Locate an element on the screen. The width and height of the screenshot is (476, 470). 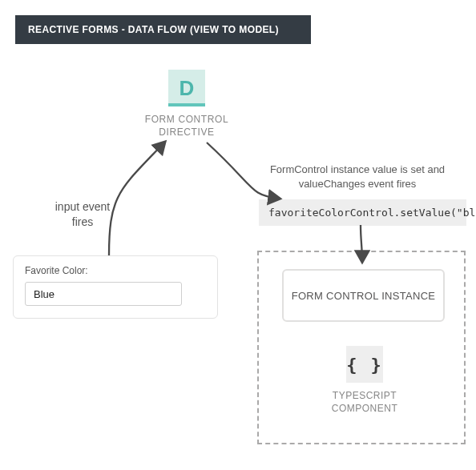
directive-icon-letter: D is located at coordinates (188, 88).